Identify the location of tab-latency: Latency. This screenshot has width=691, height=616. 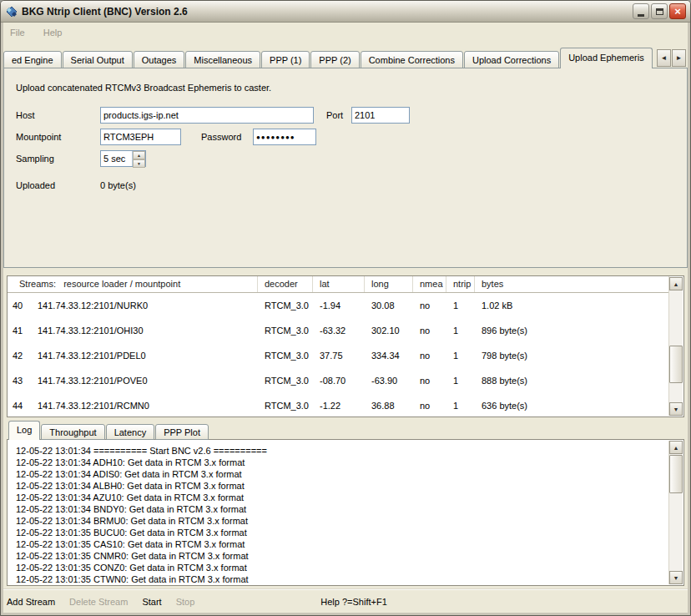
(130, 432).